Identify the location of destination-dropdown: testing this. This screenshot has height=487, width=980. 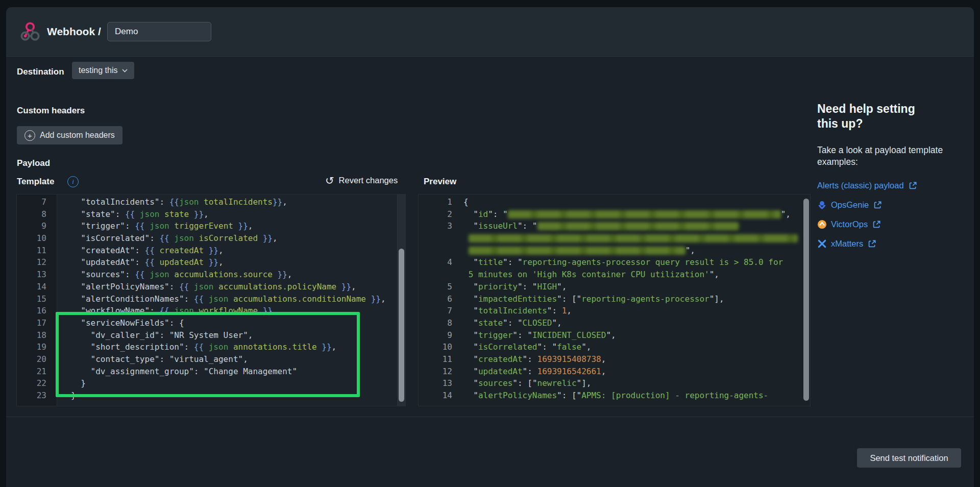
(103, 70).